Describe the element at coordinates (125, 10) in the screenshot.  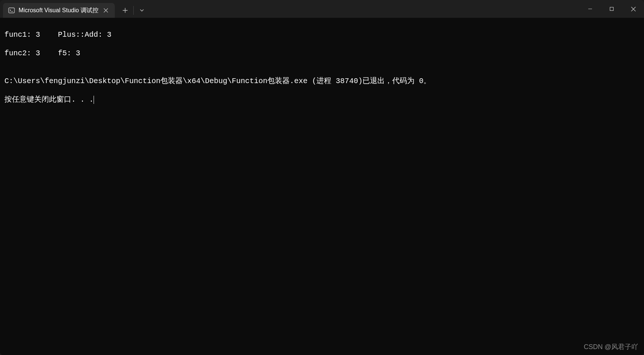
I see `new-tab-button` at that location.